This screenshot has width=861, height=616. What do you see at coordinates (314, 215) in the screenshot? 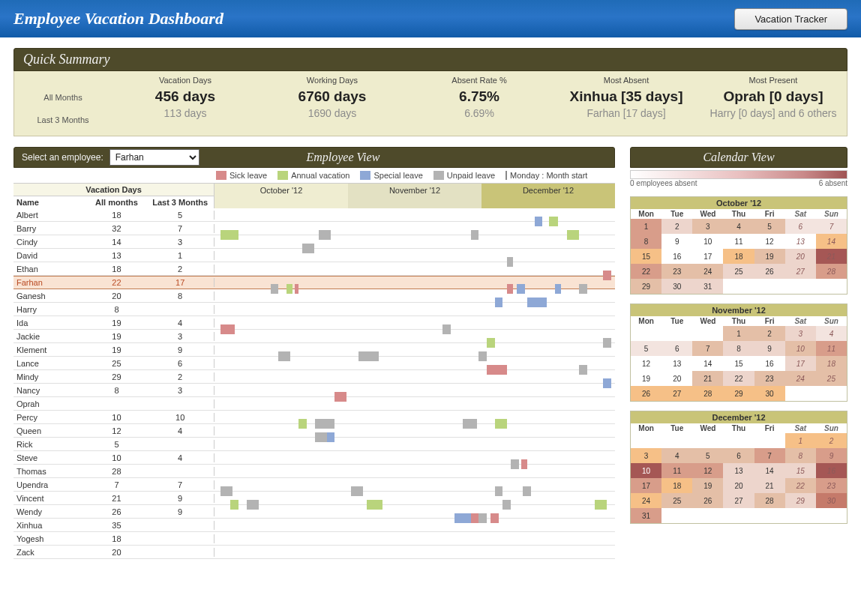
I see `table-row: Albert 18 5` at bounding box center [314, 215].